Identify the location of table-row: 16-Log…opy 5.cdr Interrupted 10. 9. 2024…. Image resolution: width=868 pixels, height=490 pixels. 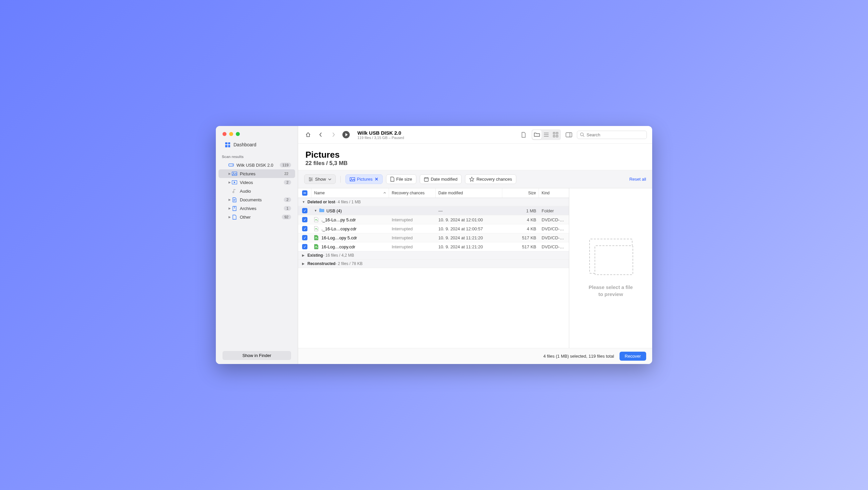
(433, 238).